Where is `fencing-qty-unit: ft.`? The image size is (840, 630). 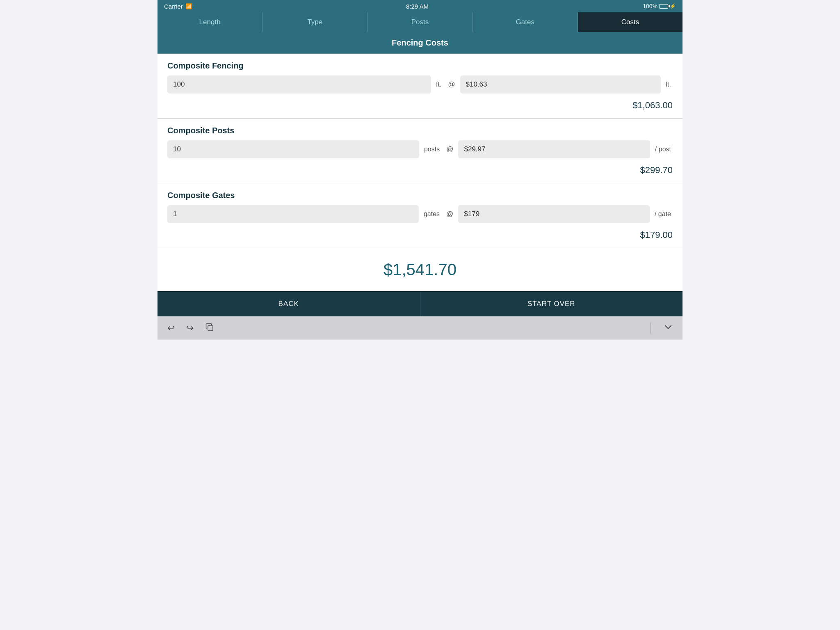 fencing-qty-unit: ft. is located at coordinates (439, 84).